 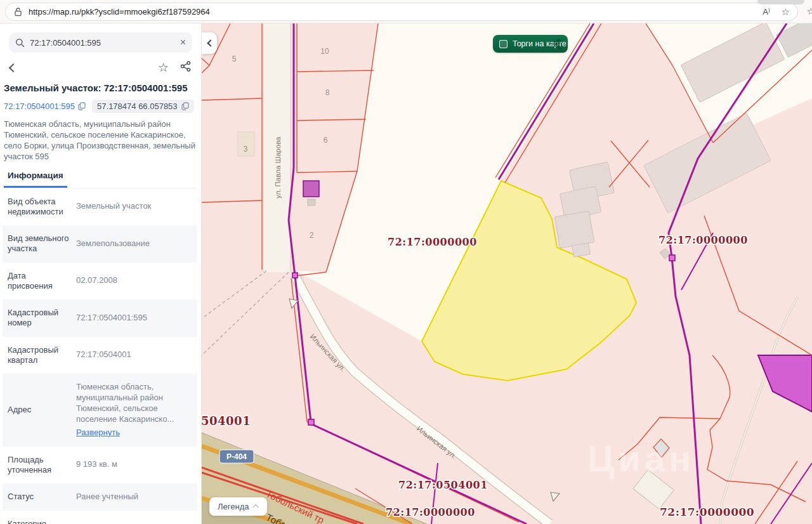 What do you see at coordinates (396, 11) in the screenshot?
I see `url-text: https://map.ru/pkk?ysclid=mmoekgi6zf1875…` at bounding box center [396, 11].